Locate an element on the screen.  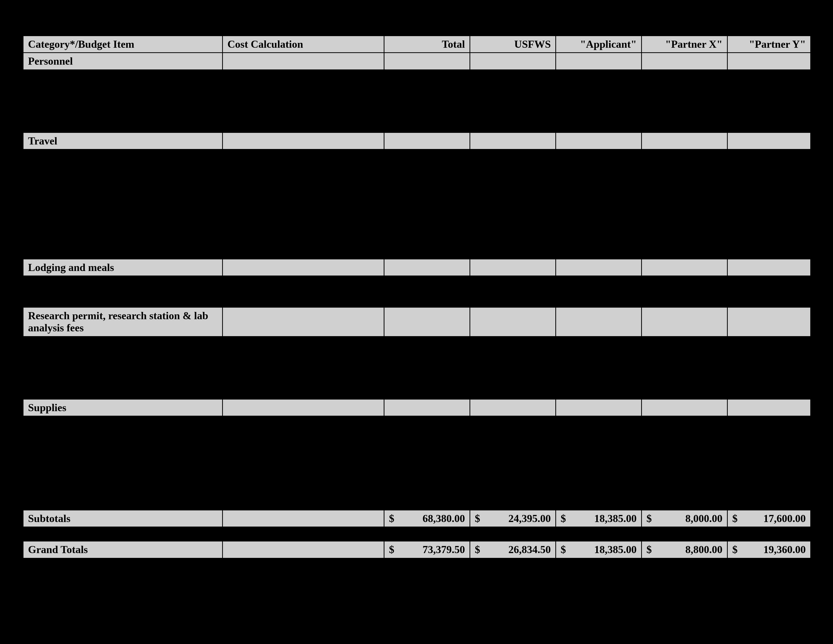
money: $19,360.00 is located at coordinates (769, 549).